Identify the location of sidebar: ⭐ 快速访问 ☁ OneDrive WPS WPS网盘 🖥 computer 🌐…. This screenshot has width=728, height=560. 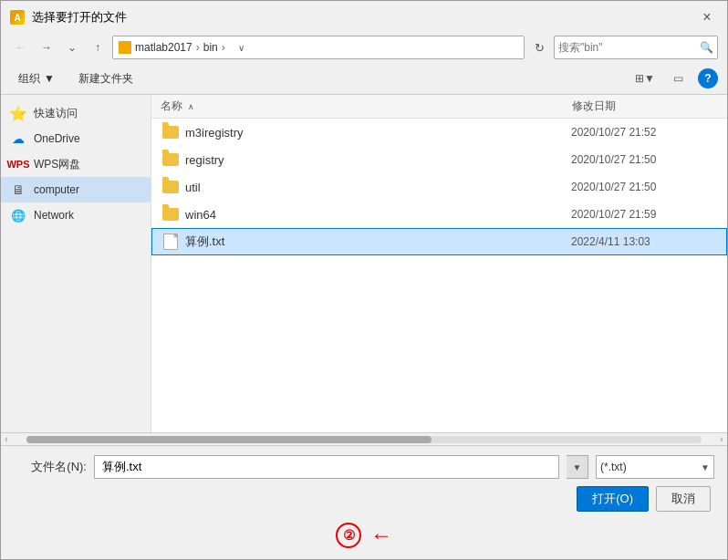
(77, 264).